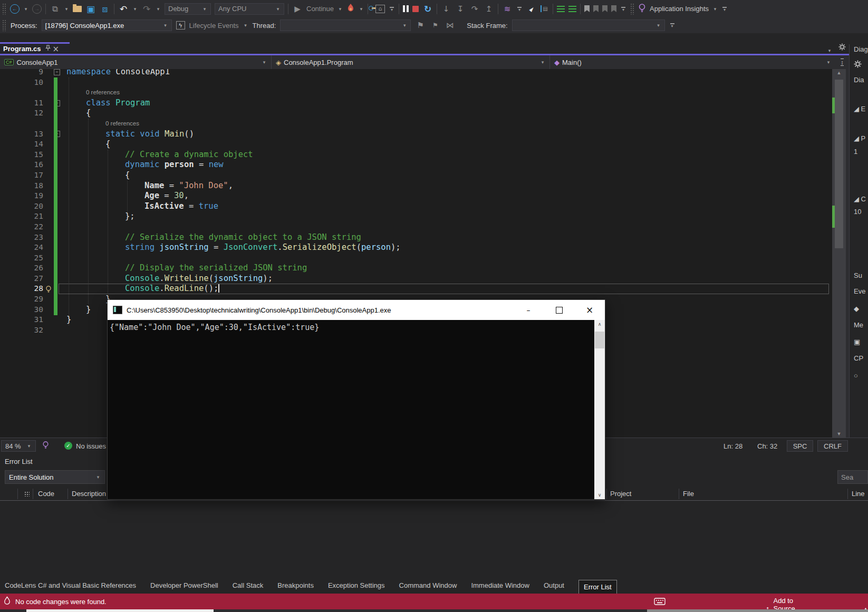 The width and height of the screenshot is (868, 612). I want to click on diagnostics-item: 10, so click(857, 212).